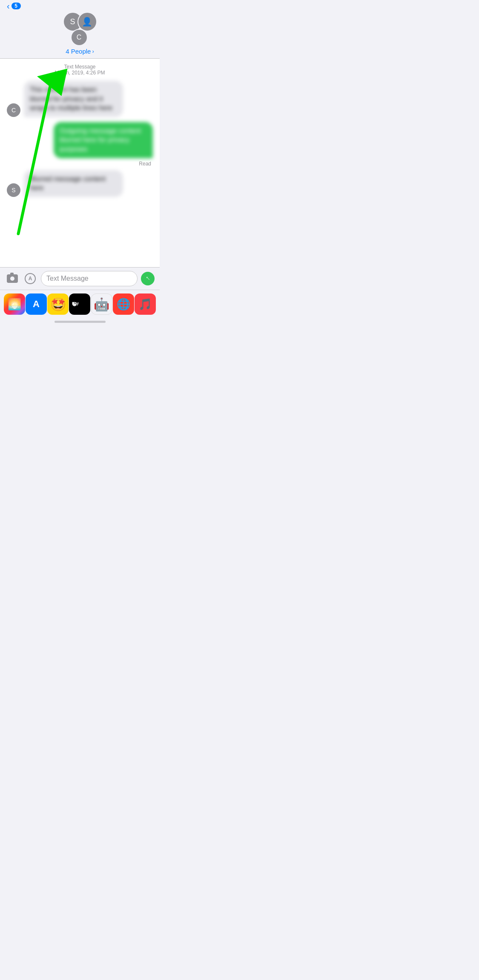 Image resolution: width=479 pixels, height=980 pixels. Describe the element at coordinates (73, 184) in the screenshot. I see `message-bubble-incoming-2: Blurred message content here` at that location.